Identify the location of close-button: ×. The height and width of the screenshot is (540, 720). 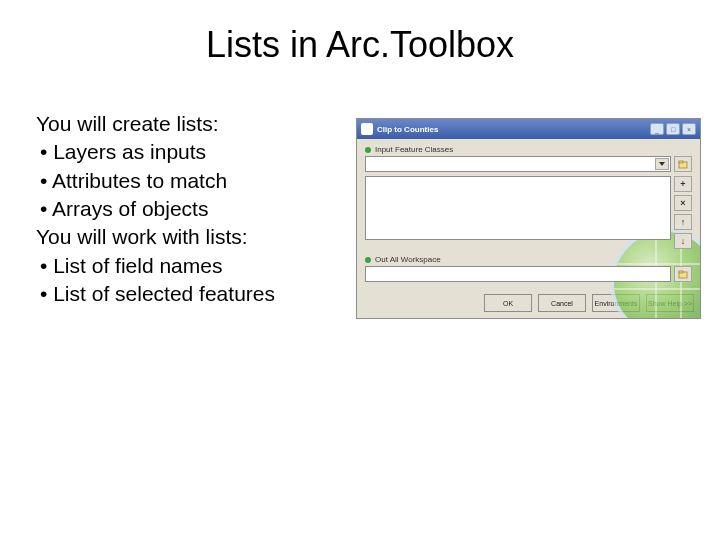
(689, 129).